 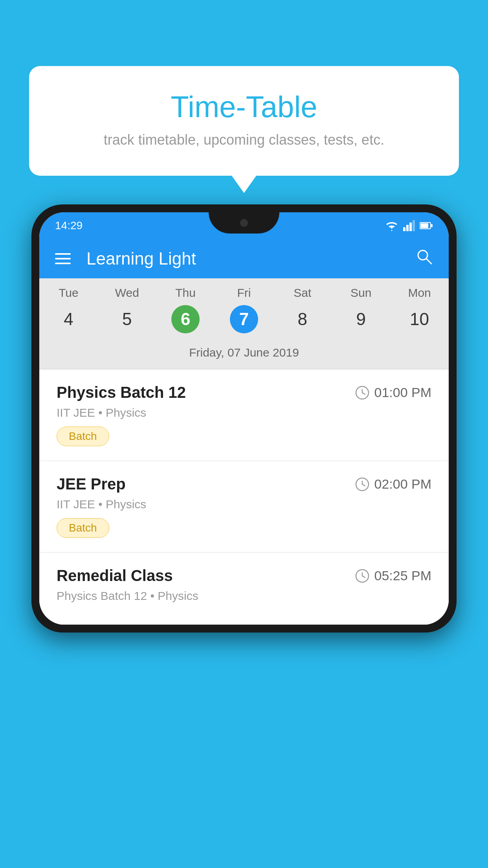 I want to click on calendar-day-col: Fri7, so click(x=244, y=313).